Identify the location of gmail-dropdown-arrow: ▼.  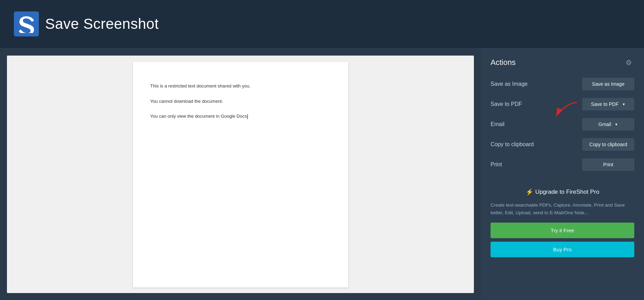
(616, 124).